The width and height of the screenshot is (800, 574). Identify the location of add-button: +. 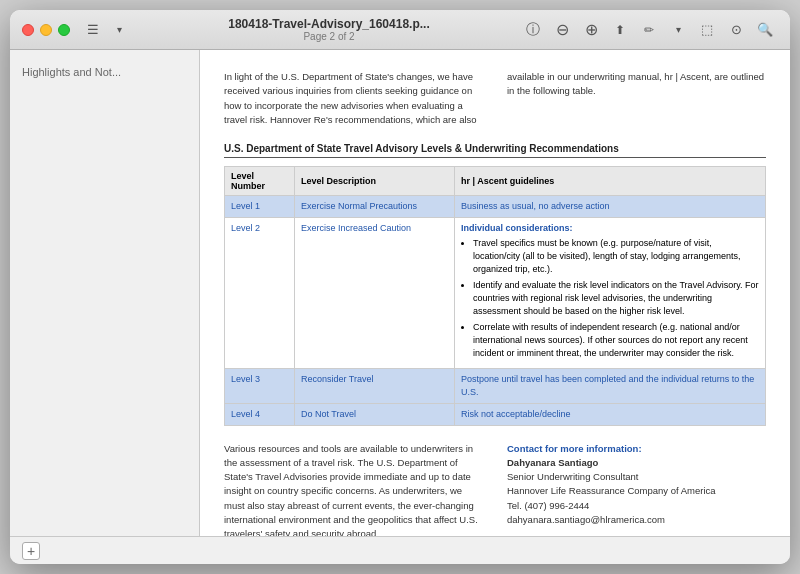
(31, 551).